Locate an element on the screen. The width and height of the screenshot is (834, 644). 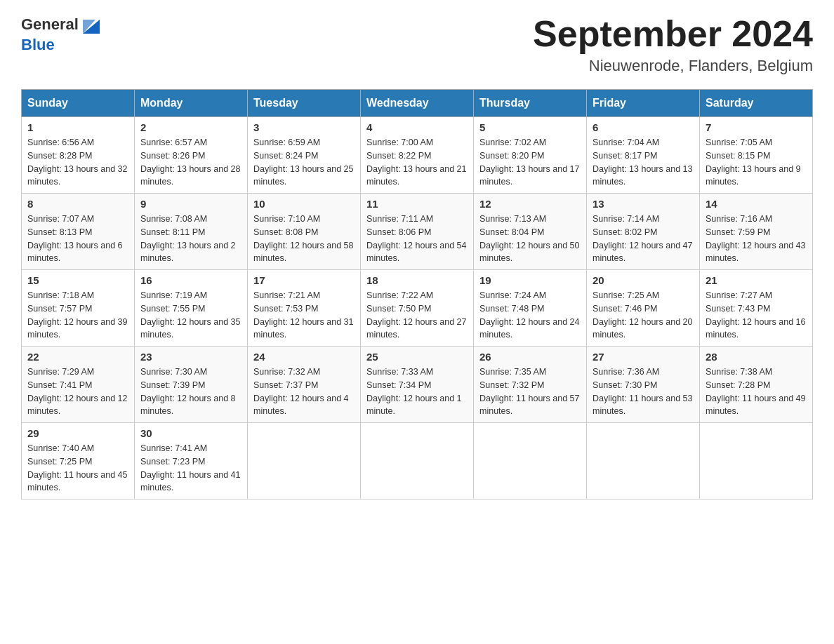
day-number: 17 is located at coordinates (304, 281).